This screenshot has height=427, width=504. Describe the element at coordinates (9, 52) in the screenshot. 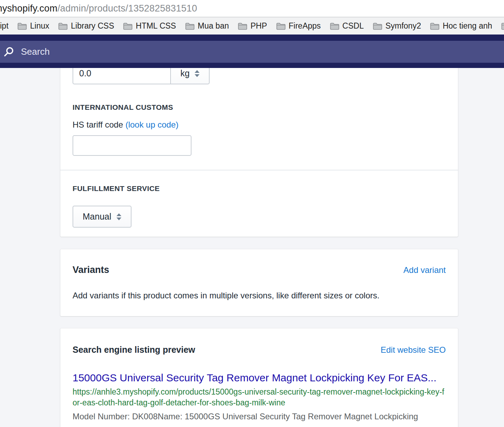

I see `search-icon` at that location.